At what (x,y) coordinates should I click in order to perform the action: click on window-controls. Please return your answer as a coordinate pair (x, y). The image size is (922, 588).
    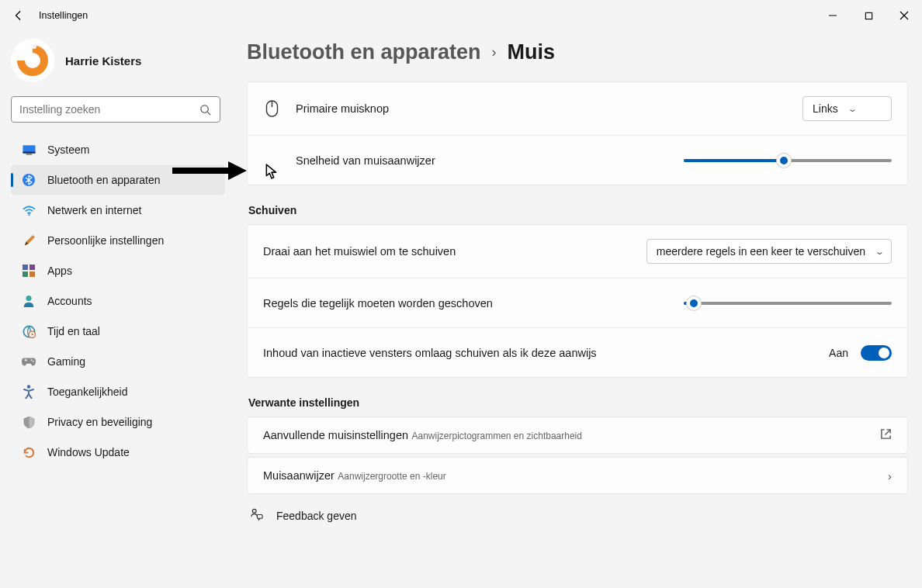
    Looking at the image, I should click on (868, 16).